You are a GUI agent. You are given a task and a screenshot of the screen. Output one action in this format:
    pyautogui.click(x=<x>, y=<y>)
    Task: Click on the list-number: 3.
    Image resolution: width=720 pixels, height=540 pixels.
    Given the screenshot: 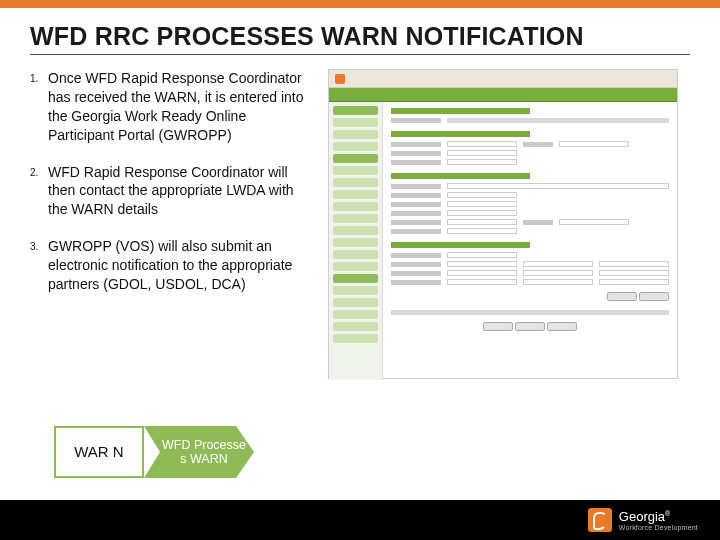 What is the action you would take?
    pyautogui.click(x=39, y=266)
    